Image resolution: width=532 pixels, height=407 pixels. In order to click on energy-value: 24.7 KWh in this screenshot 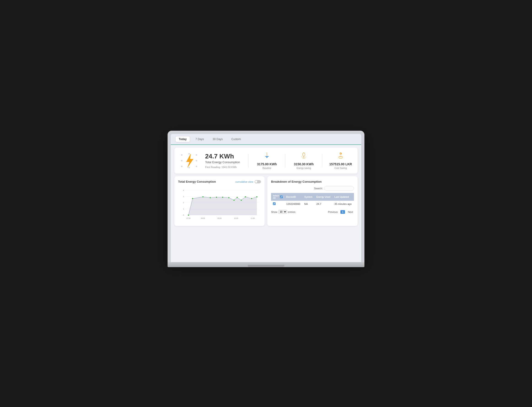, I will do `click(223, 156)`.